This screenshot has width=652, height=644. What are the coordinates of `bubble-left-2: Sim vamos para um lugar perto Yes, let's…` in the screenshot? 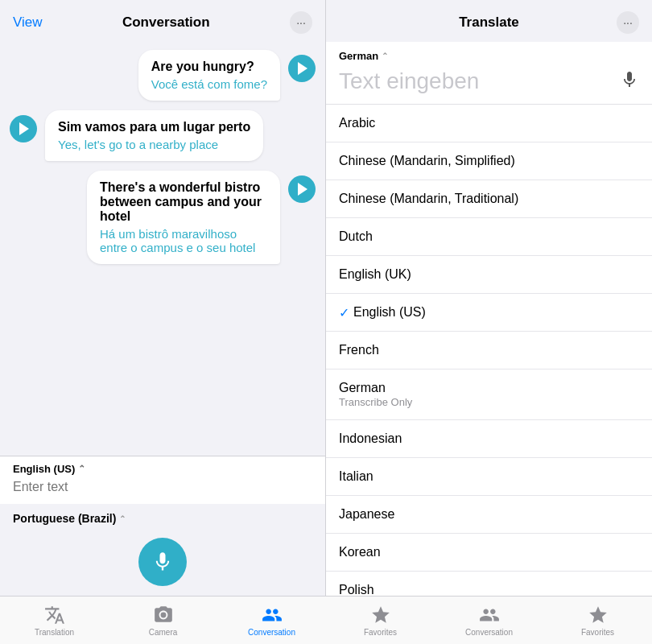 It's located at (146, 135).